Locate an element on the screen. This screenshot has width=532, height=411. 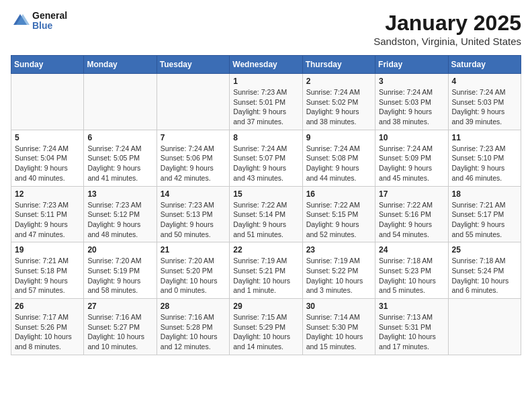
day-number: 8 is located at coordinates (266, 138).